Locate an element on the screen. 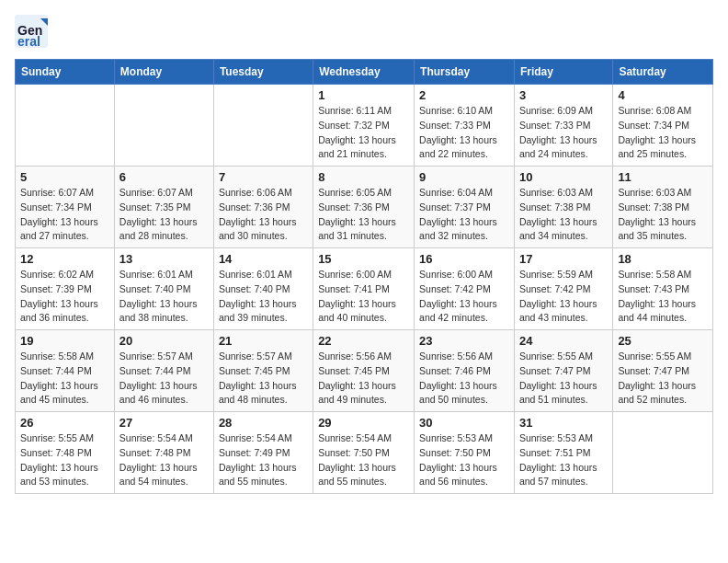  day-info: Sunrise: 6:00 AM Sunset: 7:42 PM Dayligh… is located at coordinates (464, 296).